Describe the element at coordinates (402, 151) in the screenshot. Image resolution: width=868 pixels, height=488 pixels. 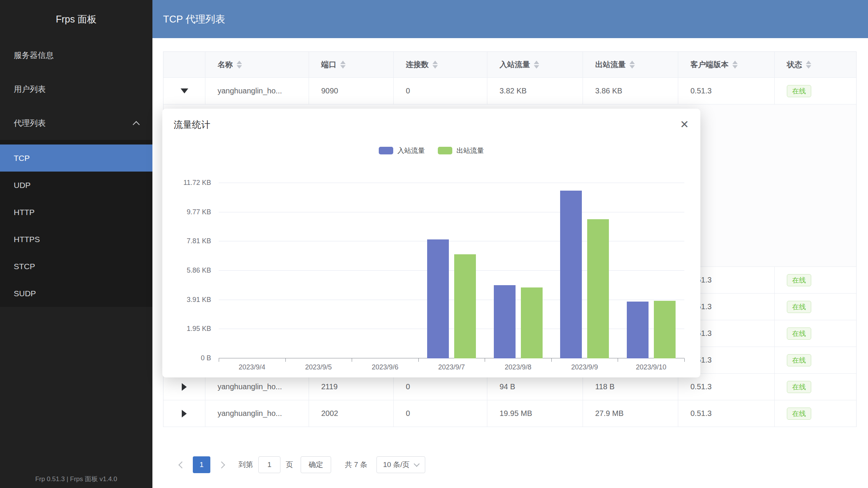
I see `legend-item-inbound: 入站流量` at that location.